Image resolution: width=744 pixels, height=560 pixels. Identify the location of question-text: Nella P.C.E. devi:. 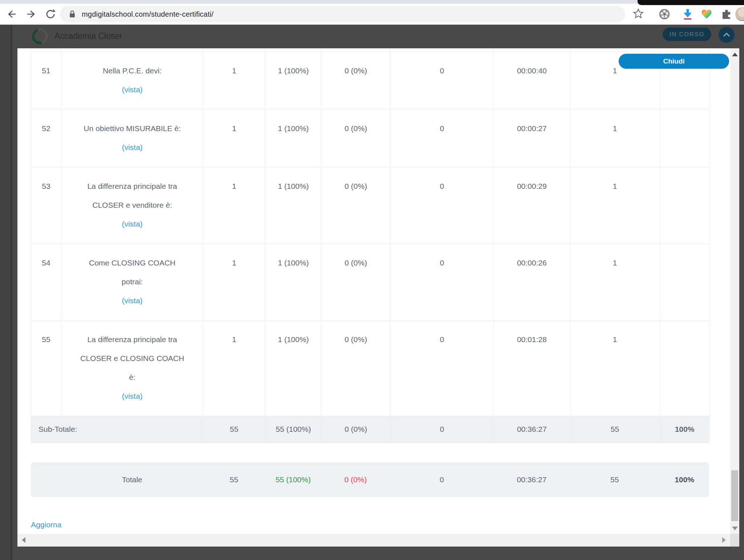
(132, 70).